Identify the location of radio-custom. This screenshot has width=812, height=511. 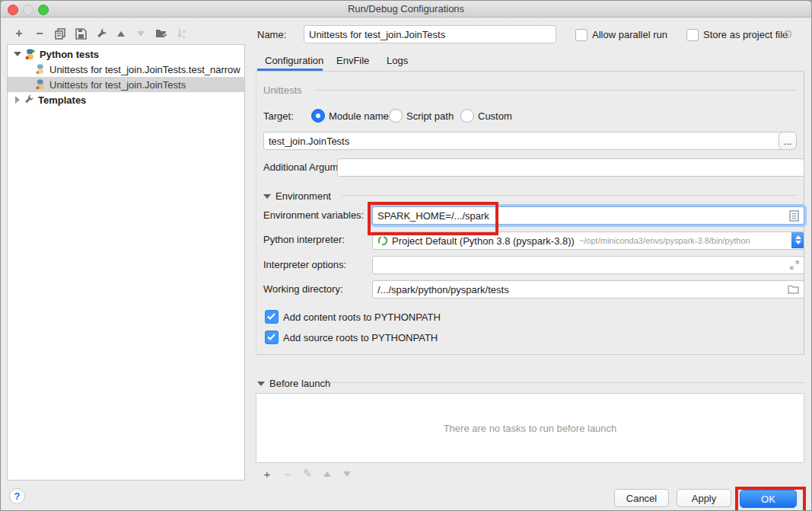
(467, 116).